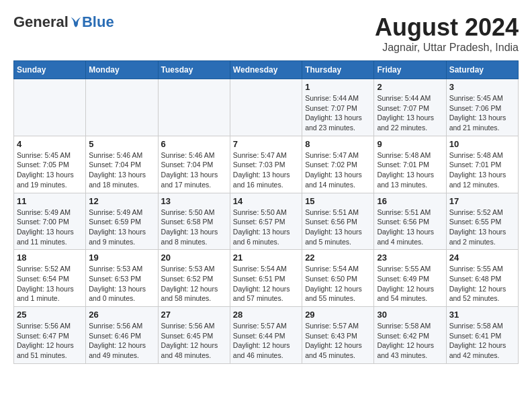 This screenshot has height=411, width=532. Describe the element at coordinates (482, 144) in the screenshot. I see `day-number: 10` at that location.